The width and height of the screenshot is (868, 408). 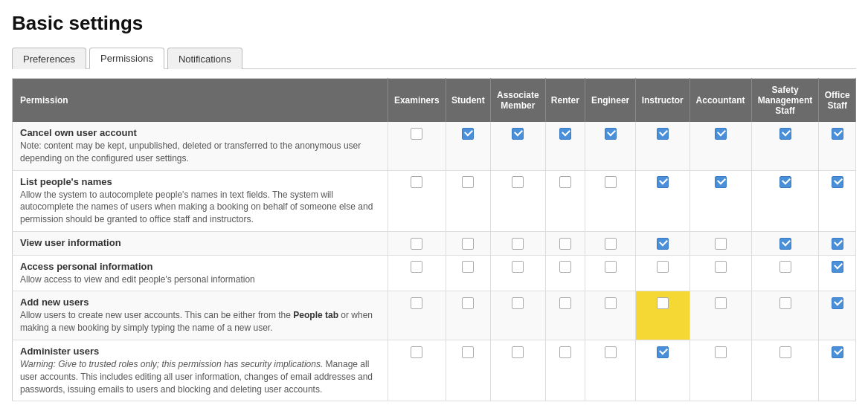 What do you see at coordinates (838, 101) in the screenshot?
I see `col-header-office-staff: OfficeStaff` at bounding box center [838, 101].